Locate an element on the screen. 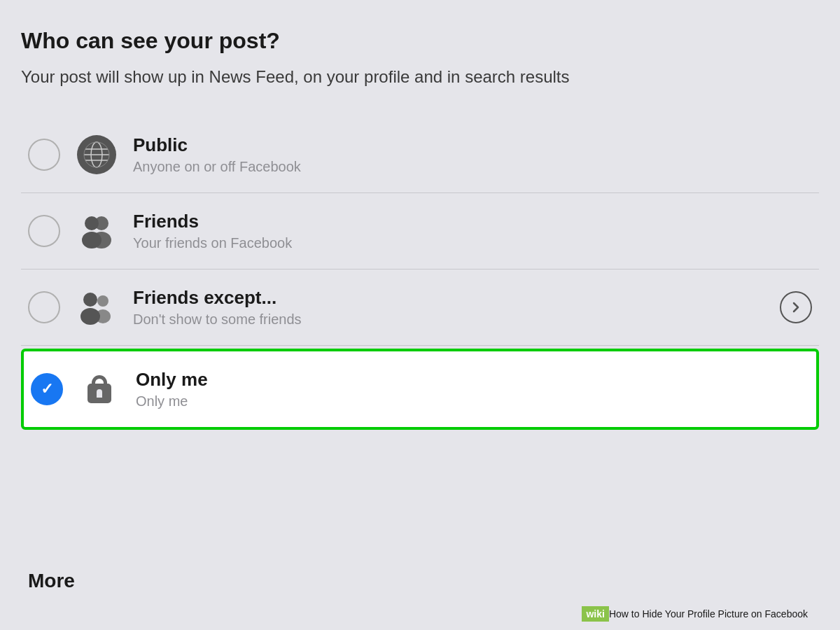 The image size is (840, 630). option-text-friends: Friends Your friends on Facebook is located at coordinates (472, 231).